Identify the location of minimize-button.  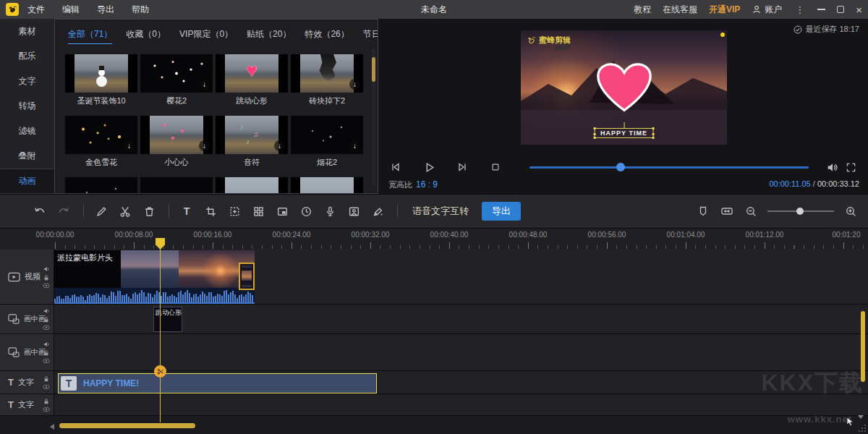
(822, 9).